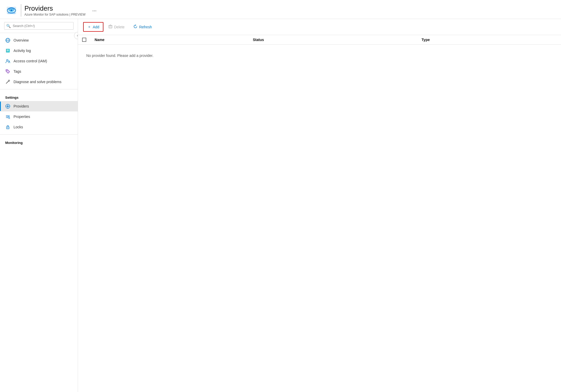 The width and height of the screenshot is (561, 392). What do you see at coordinates (116, 27) in the screenshot?
I see `delete-button: Delete` at bounding box center [116, 27].